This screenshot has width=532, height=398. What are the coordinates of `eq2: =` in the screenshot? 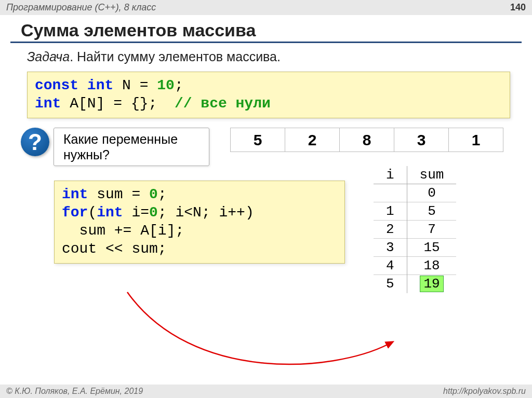 It's located at (117, 104).